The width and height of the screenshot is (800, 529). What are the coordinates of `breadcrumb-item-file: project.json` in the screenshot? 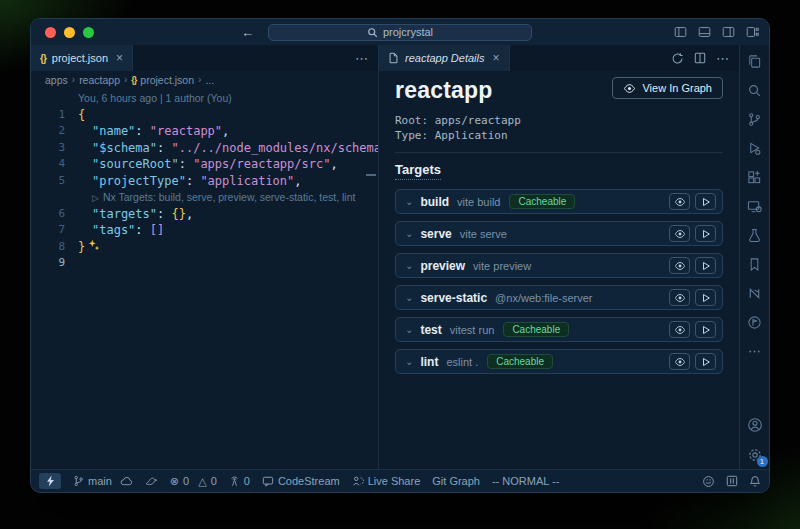 It's located at (167, 80).